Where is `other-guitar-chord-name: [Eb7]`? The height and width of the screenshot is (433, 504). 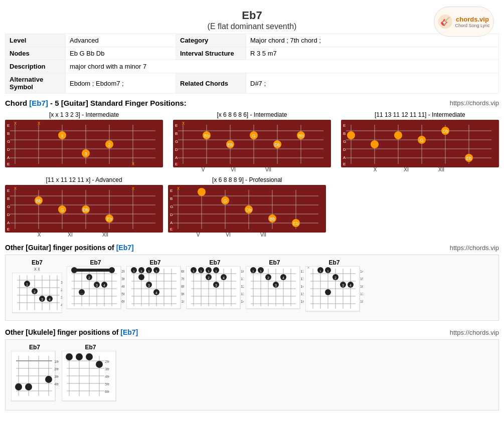 other-guitar-chord-name: [Eb7] is located at coordinates (125, 248).